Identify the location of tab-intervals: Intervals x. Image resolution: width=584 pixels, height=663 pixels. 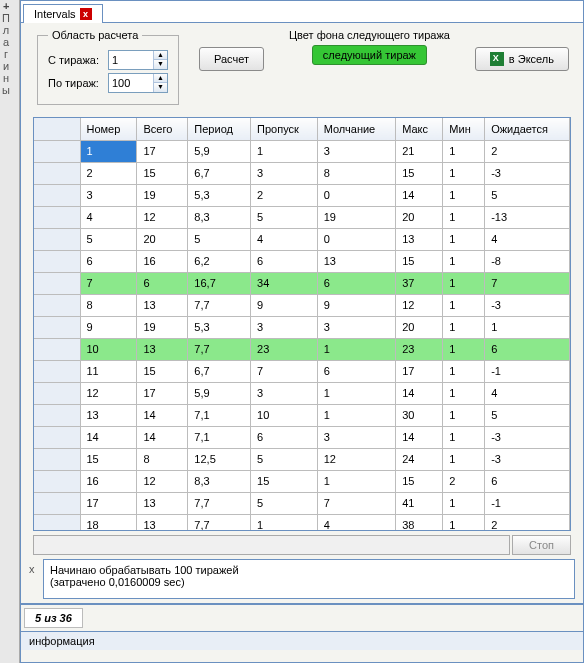
(63, 14).